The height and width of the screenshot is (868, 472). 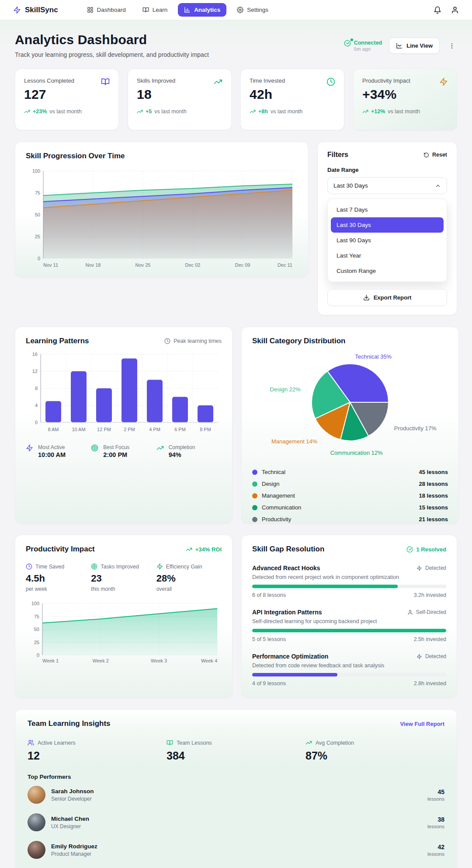 I want to click on performer-name: Michael Chen, so click(x=70, y=819).